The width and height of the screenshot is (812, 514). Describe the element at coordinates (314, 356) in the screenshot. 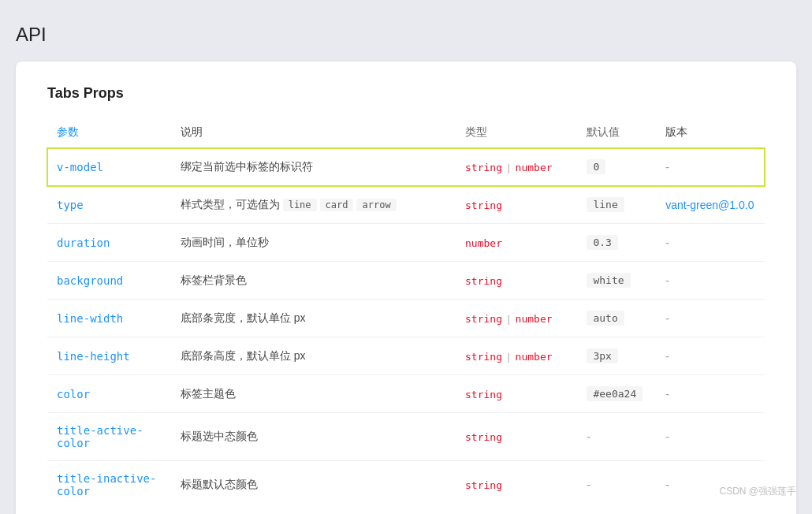

I see `desc-cell: 底部条高度，默认单位 px` at that location.